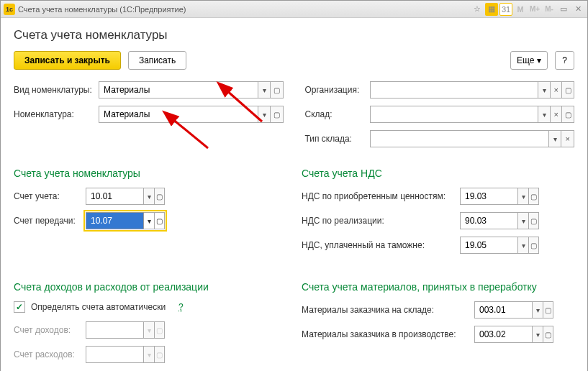 This screenshot has width=588, height=371. I want to click on mat-wh-label: Материалы заказчика на складе:, so click(388, 310).